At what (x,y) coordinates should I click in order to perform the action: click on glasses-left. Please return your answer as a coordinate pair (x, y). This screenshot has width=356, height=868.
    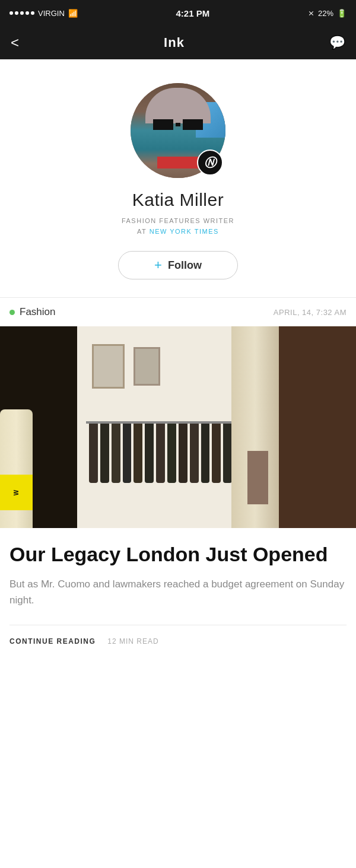
    Looking at the image, I should click on (163, 125).